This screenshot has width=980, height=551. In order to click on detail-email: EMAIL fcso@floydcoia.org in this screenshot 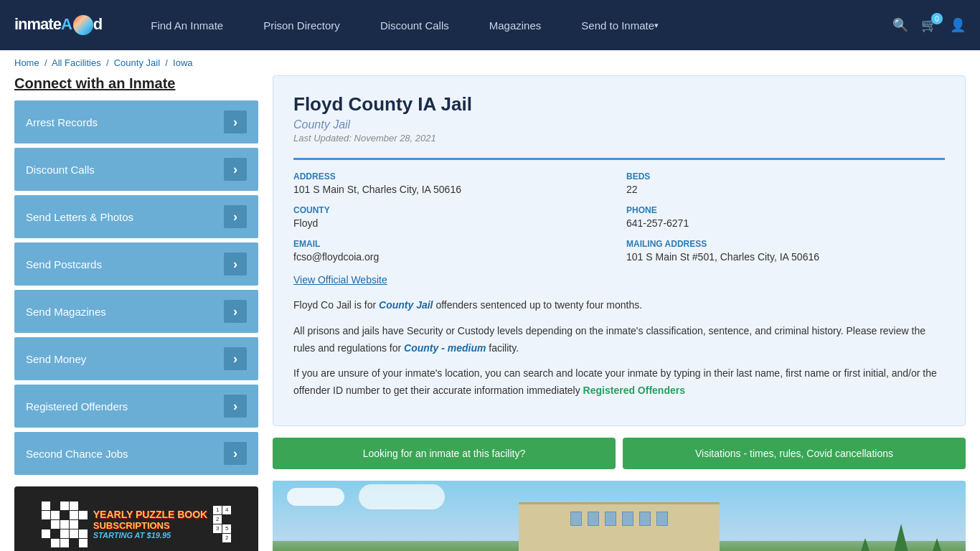, I will do `click(453, 251)`.